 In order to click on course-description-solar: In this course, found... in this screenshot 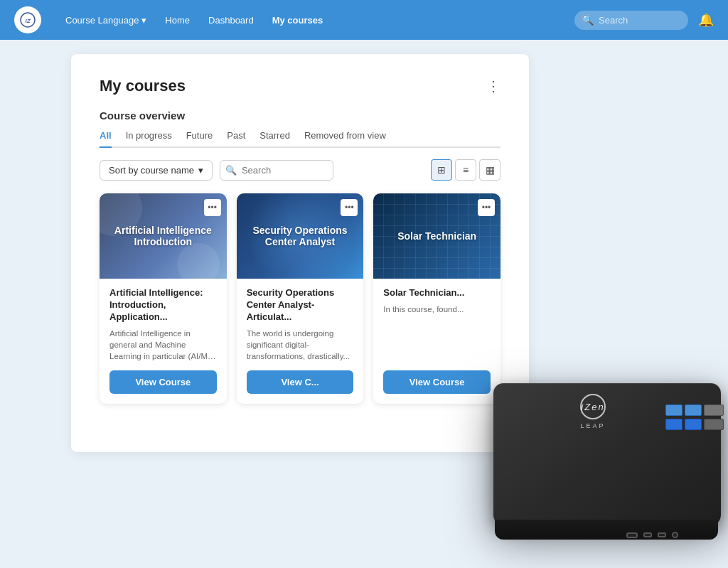, I will do `click(437, 333)`.